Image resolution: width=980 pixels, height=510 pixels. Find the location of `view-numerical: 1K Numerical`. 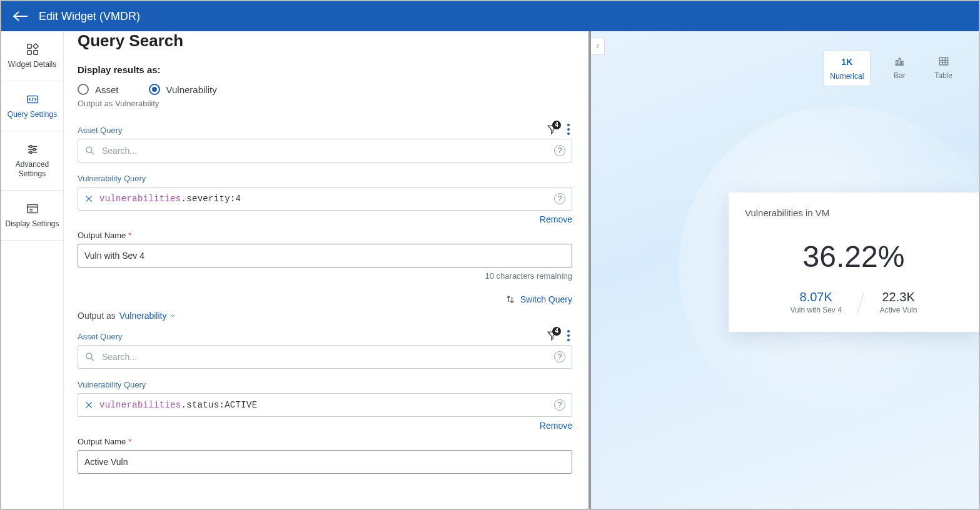

view-numerical: 1K Numerical is located at coordinates (847, 68).